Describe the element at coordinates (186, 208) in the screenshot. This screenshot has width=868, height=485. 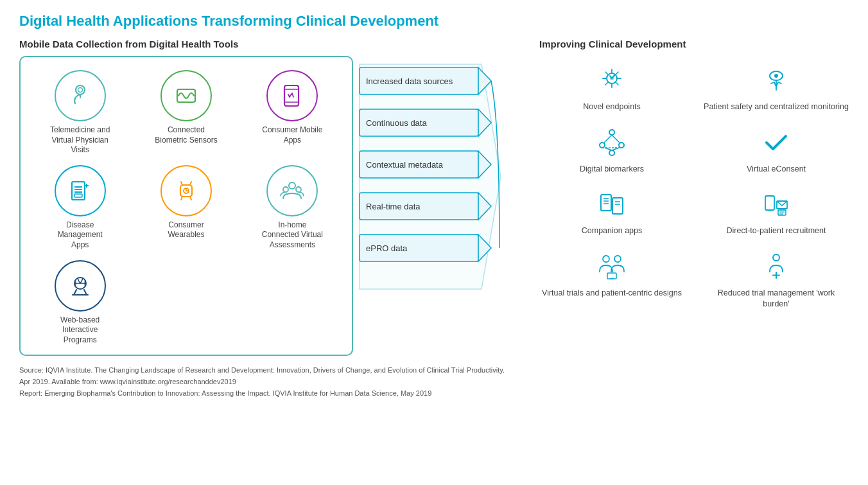
I see `list-item: Consumer Wearables` at that location.